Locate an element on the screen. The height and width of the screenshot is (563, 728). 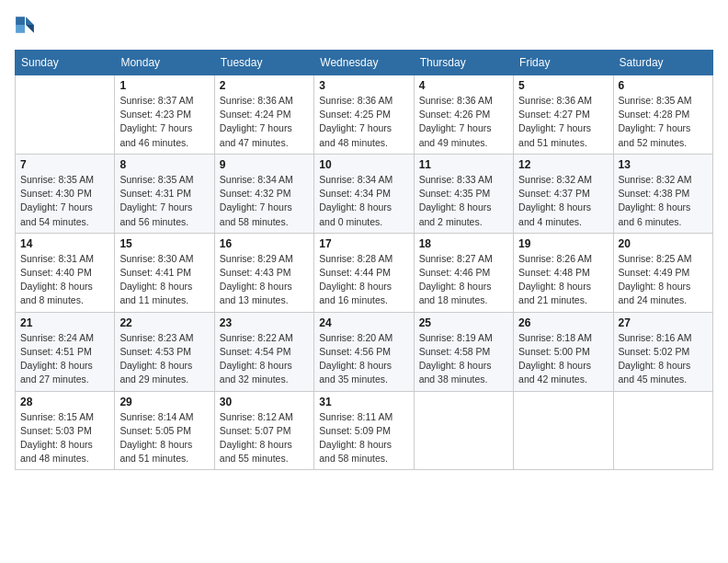
day-number: 7 is located at coordinates (64, 165).